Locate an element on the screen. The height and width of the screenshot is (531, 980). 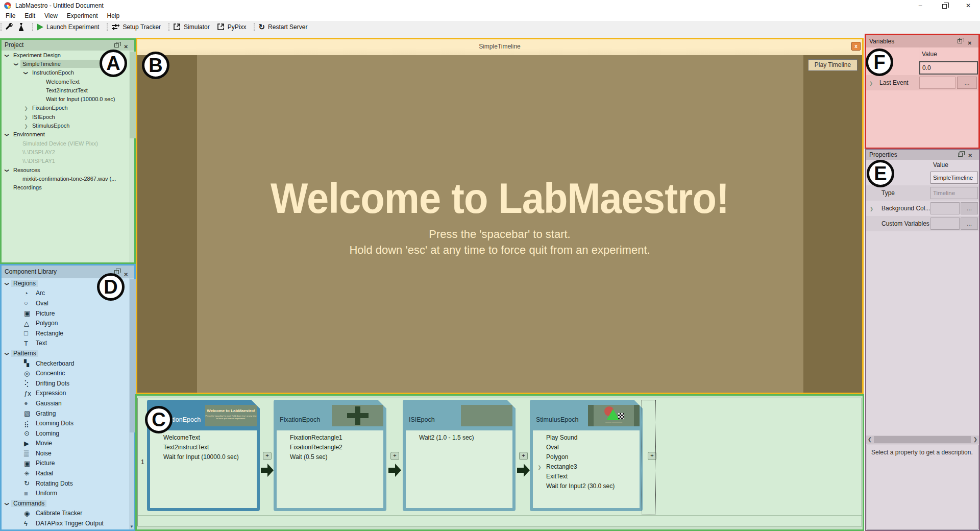
epoch-component-item: Wait (0.5 sec) is located at coordinates (330, 457).